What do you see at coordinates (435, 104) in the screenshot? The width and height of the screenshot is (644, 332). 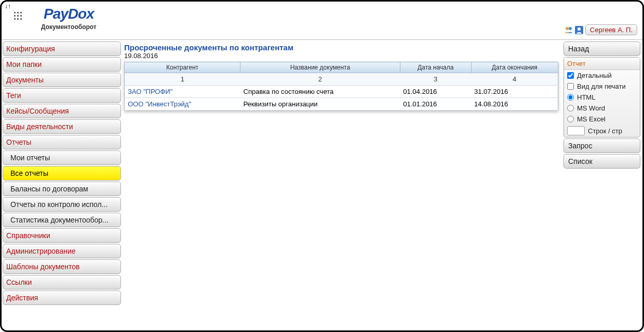 I see `cell-1-2: 01.01.2016` at bounding box center [435, 104].